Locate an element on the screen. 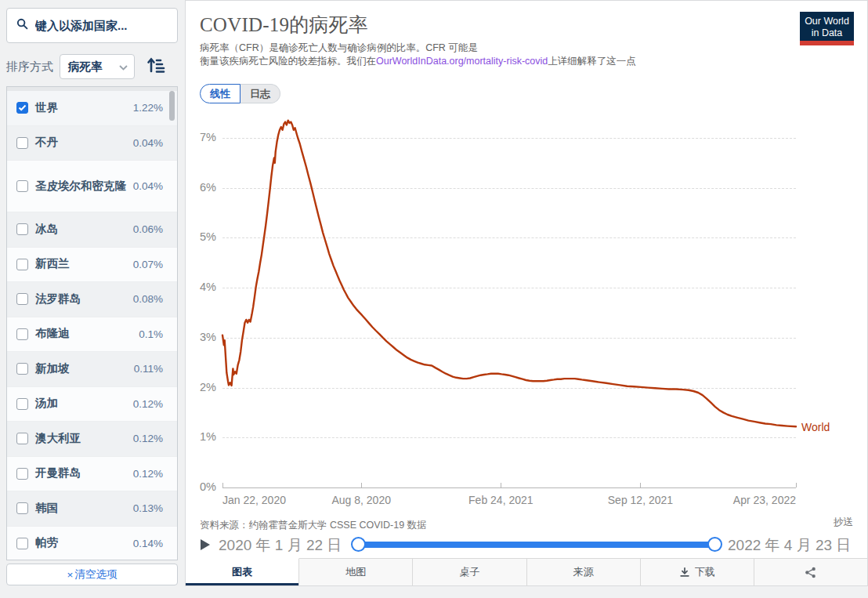 This screenshot has height=598, width=868. scale-log-button: 日志 is located at coordinates (260, 94).